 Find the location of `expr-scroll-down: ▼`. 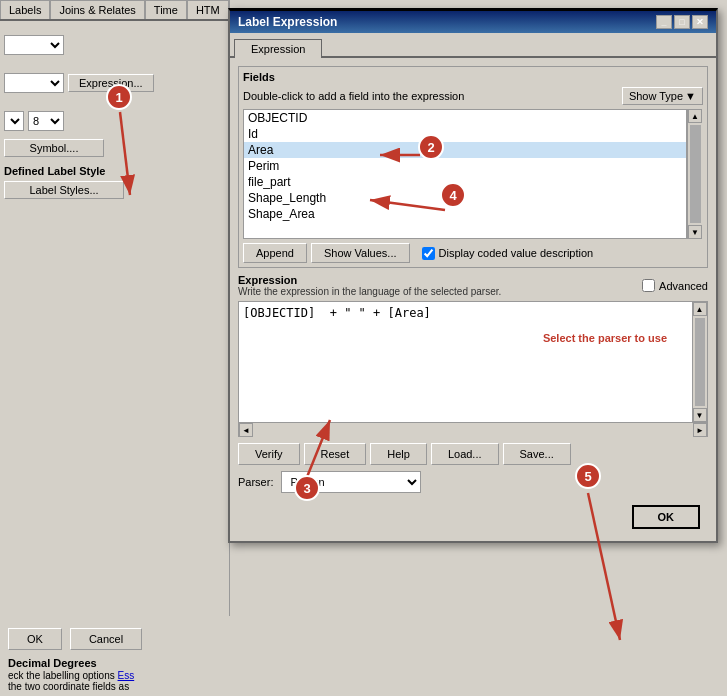

expr-scroll-down: ▼ is located at coordinates (700, 415).